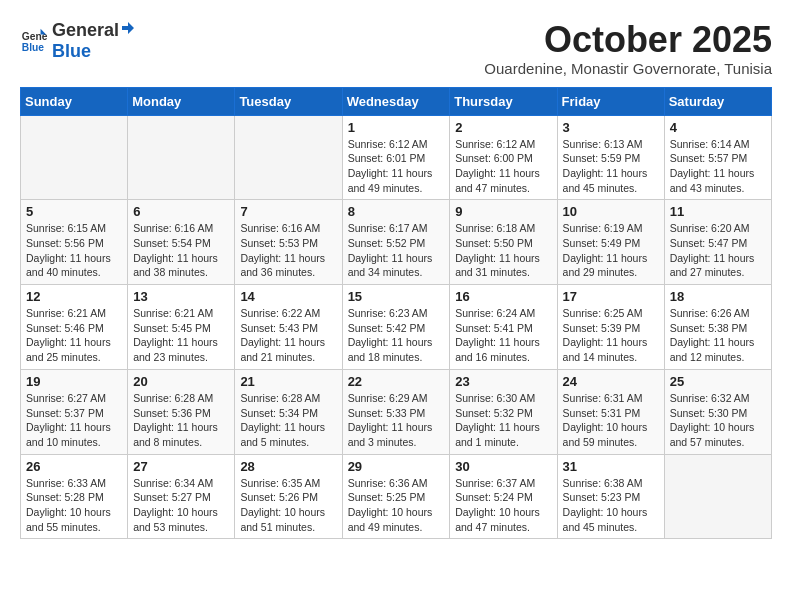 Image resolution: width=792 pixels, height=612 pixels. What do you see at coordinates (611, 466) in the screenshot?
I see `day-number: 31` at bounding box center [611, 466].